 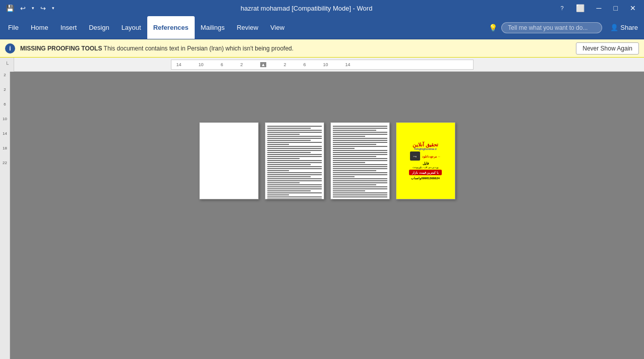 What do you see at coordinates (131, 27) in the screenshot?
I see `tab-layout: Layout` at bounding box center [131, 27].